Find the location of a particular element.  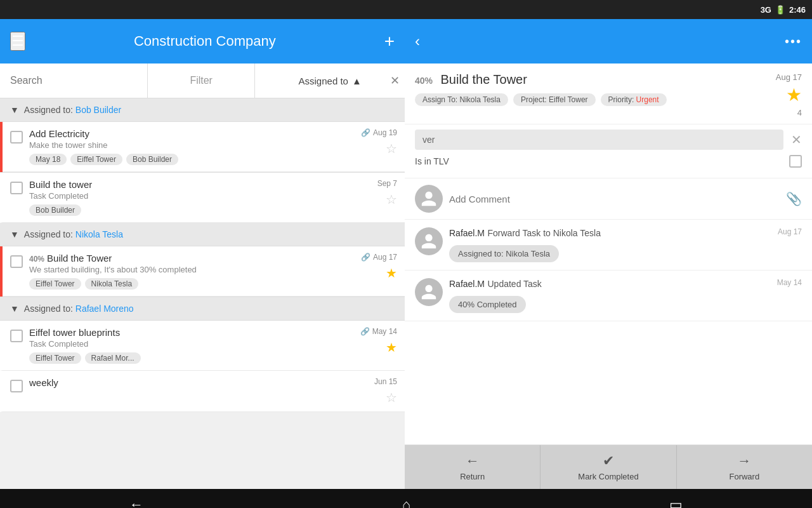

forward-button: → Forward is located at coordinates (745, 467).